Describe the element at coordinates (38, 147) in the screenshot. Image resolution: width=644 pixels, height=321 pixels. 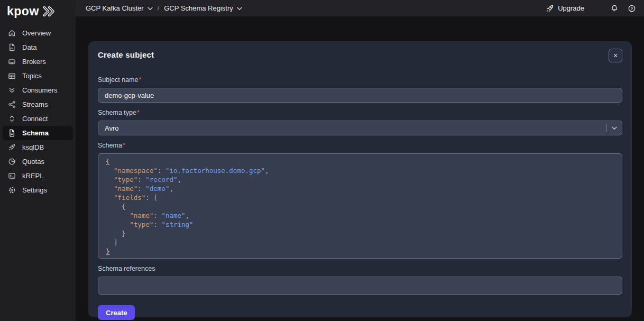
I see `sidebar-item-ksqldb: ksqlDB` at that location.